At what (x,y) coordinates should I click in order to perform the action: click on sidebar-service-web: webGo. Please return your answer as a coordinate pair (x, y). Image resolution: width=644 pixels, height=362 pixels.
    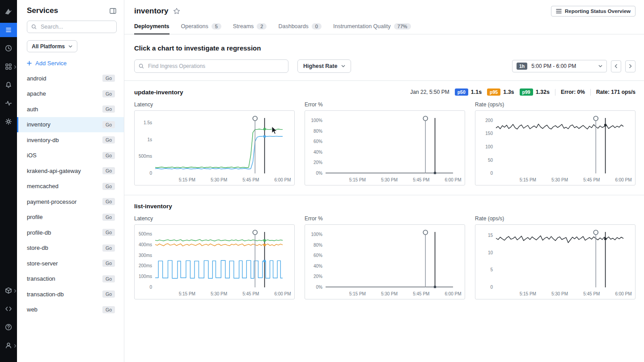
    Looking at the image, I should click on (71, 310).